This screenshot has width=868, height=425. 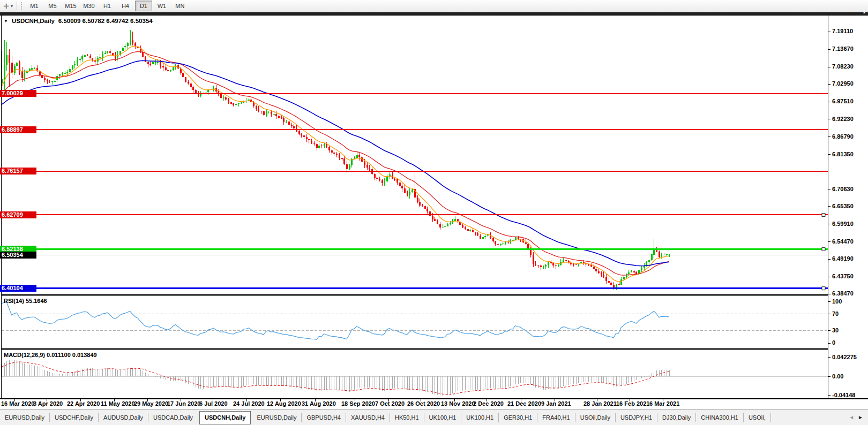 What do you see at coordinates (434, 6) in the screenshot?
I see `toolbar: ✛ ▾ M1M5M15M30H1H4D1W1MN` at bounding box center [434, 6].